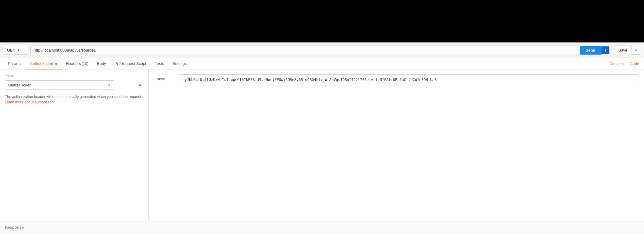 The height and width of the screenshot is (252, 644). What do you see at coordinates (109, 85) in the screenshot?
I see `bearer-chevron-icon: ▼` at bounding box center [109, 85].